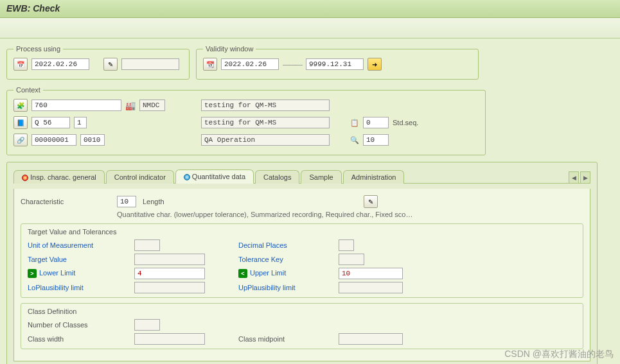  I want to click on plant-icon: 🧩, so click(21, 105).